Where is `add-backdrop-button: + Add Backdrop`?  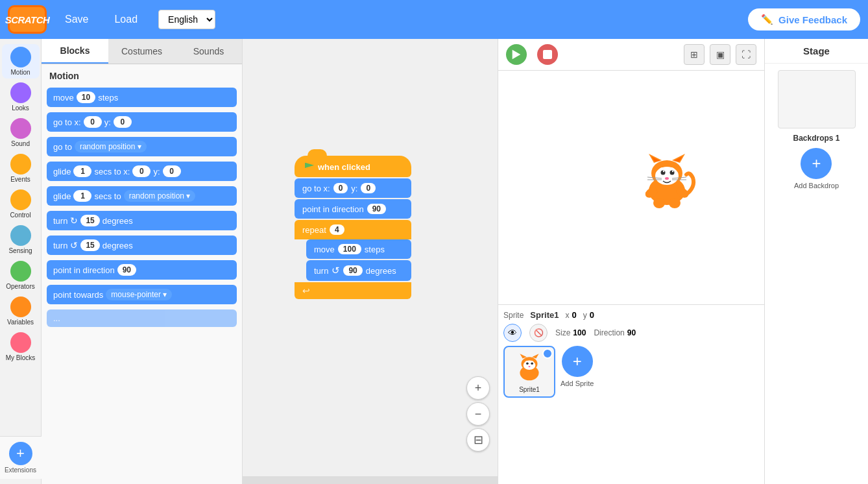 add-backdrop-button: + Add Backdrop is located at coordinates (816, 169).